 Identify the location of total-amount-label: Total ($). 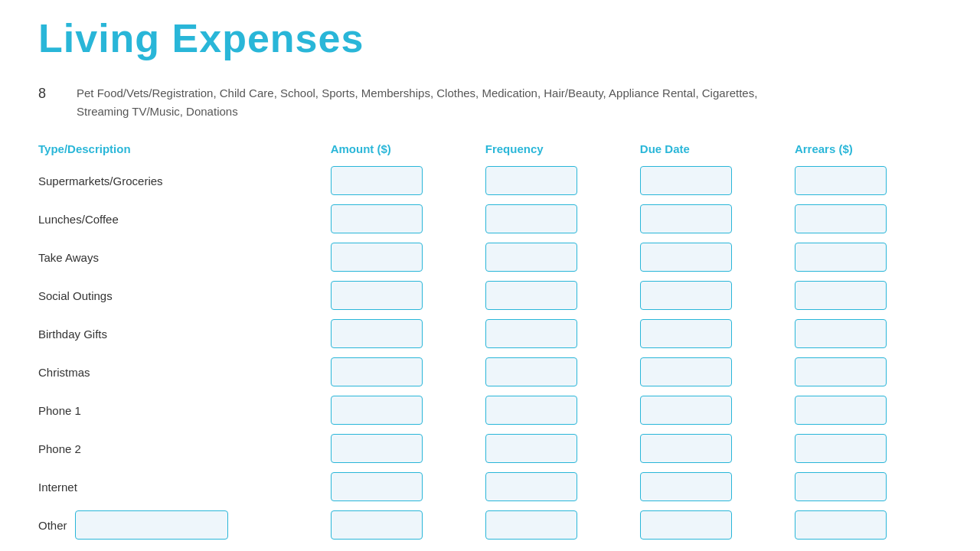
(400, 548).